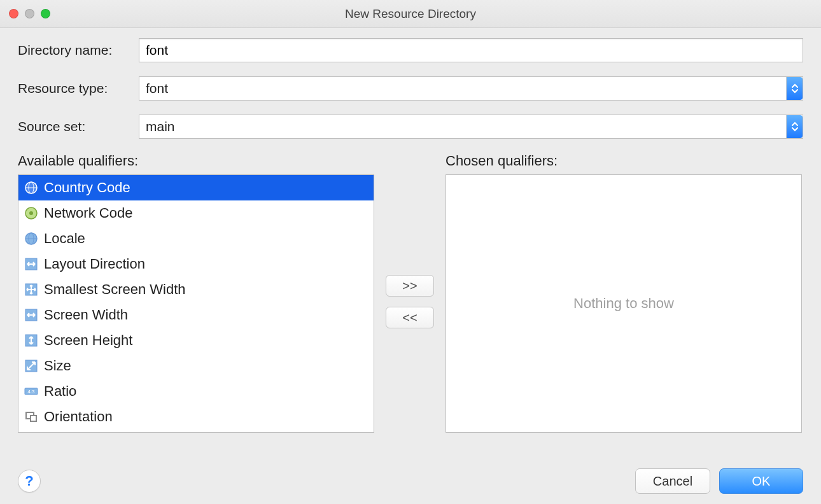 The width and height of the screenshot is (821, 504). Describe the element at coordinates (31, 366) in the screenshot. I see `expand-icon` at that location.